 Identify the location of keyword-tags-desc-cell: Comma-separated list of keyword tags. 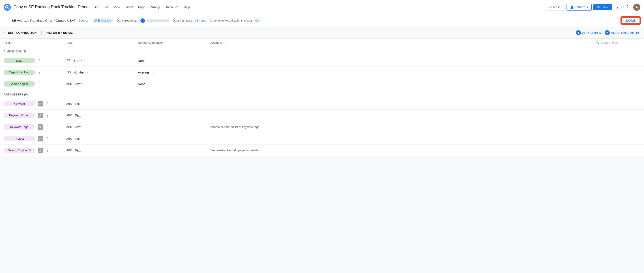
(402, 127).